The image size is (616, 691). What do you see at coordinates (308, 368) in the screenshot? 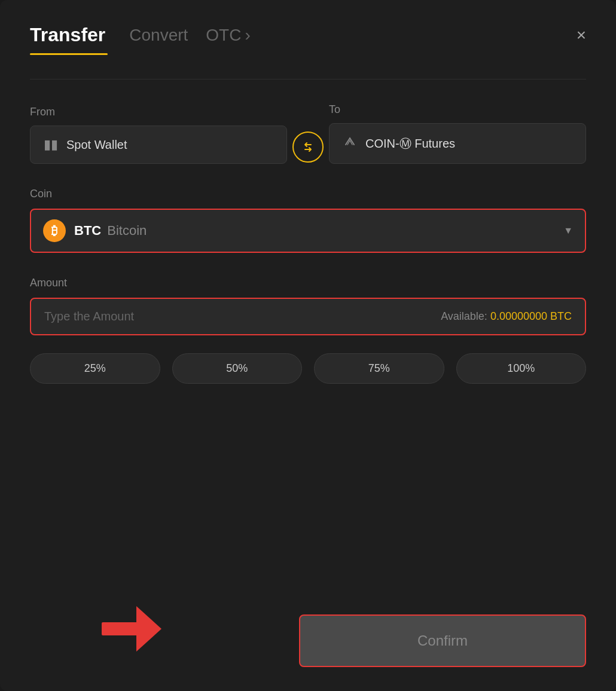
I see `percentage-row: 25% 50% 75% 100%` at bounding box center [308, 368].